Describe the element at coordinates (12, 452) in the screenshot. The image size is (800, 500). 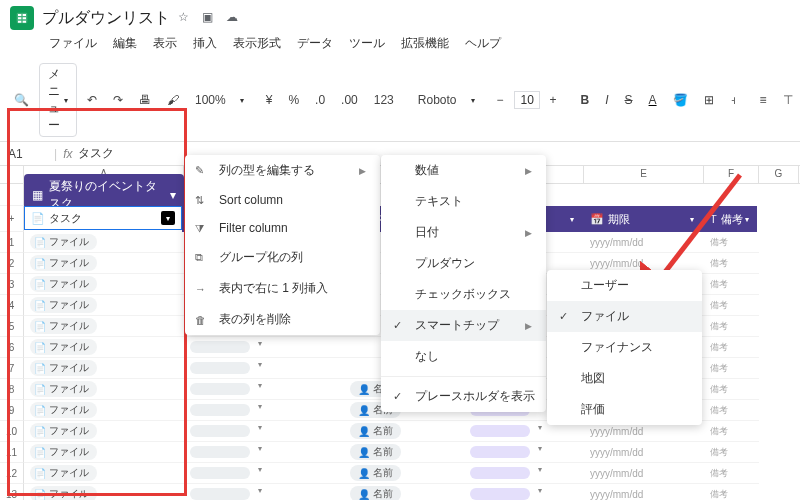
I see `row-number: 11` at that location.